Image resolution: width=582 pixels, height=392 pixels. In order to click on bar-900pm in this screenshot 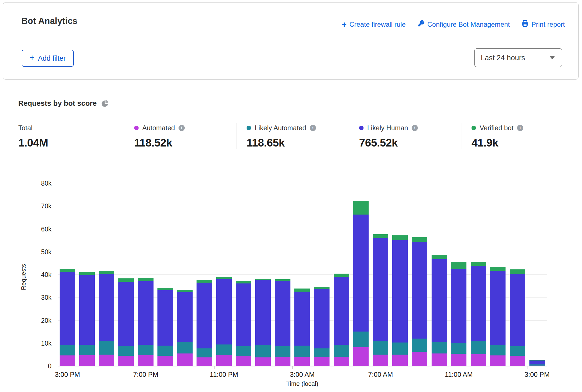, I will do `click(185, 275)`.